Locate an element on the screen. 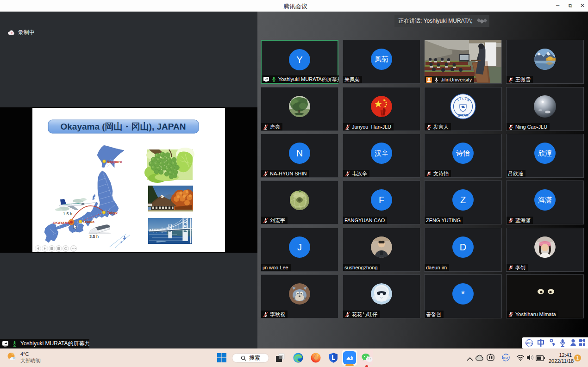 The image size is (588, 367). svg-text: Okayama (岡山・冈山), JAPAN is located at coordinates (123, 127).